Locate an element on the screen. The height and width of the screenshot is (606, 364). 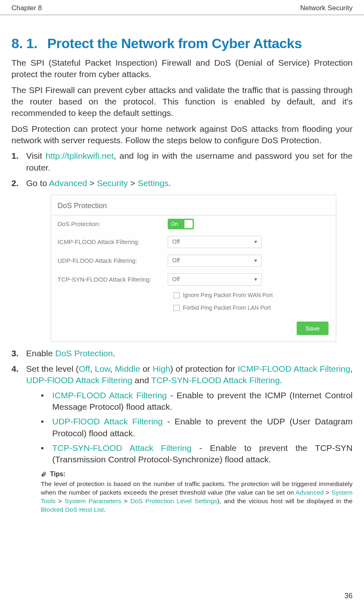
udp-select: Off ▾ is located at coordinates (215, 261).